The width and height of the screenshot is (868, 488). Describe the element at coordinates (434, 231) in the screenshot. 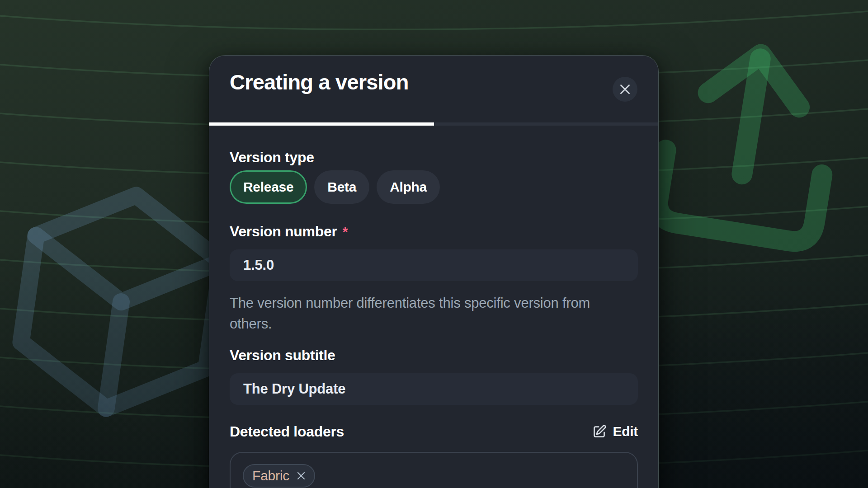

I see `version-number-label-row: Version number *` at that location.